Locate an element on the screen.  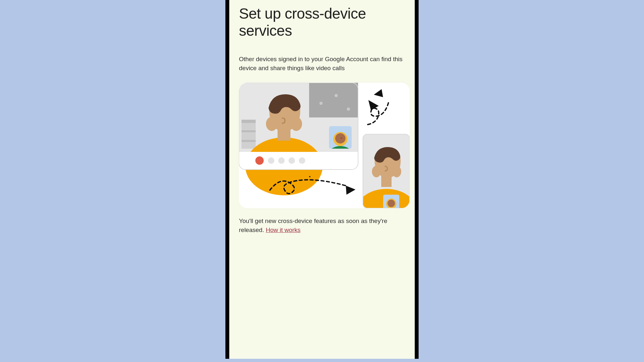
footer-prefix: You'll get new cross-device features as … is located at coordinates (313, 226).